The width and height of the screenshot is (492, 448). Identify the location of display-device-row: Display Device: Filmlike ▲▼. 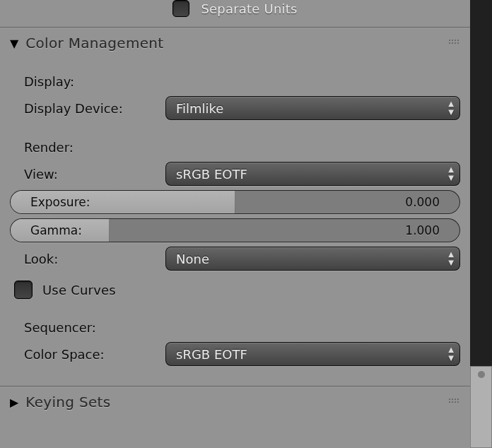
(242, 108).